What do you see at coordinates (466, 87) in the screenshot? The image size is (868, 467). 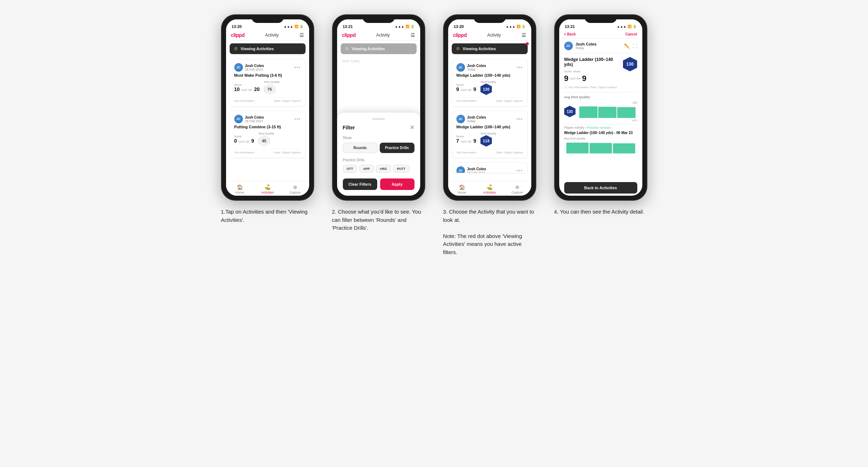 I see `stat-score-3-1: Score 9 OUT OF 9` at bounding box center [466, 87].